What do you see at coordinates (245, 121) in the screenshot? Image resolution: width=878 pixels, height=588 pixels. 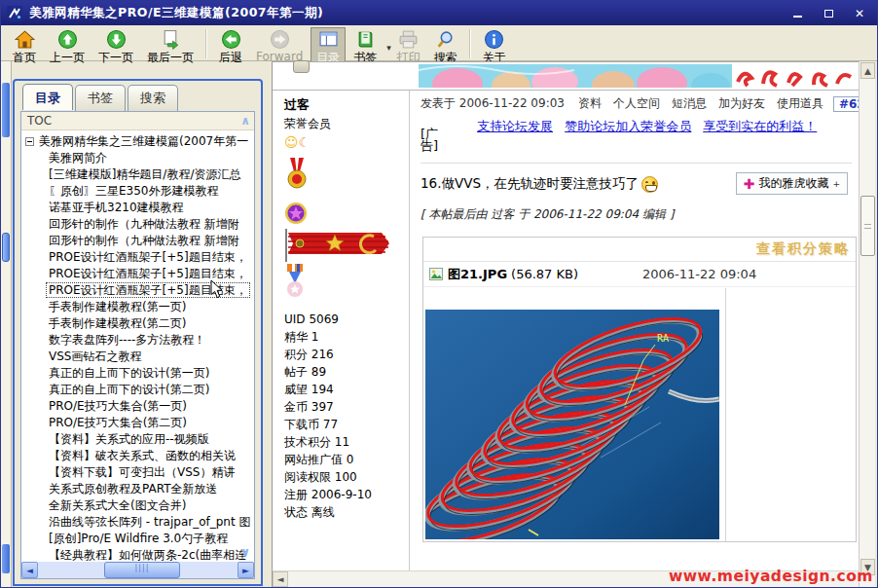 I see `scroll-up-chevron-icon: ∧` at bounding box center [245, 121].